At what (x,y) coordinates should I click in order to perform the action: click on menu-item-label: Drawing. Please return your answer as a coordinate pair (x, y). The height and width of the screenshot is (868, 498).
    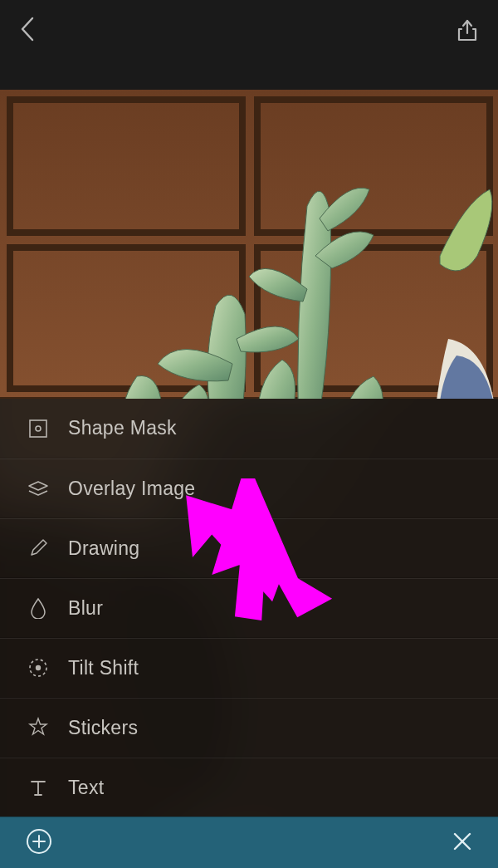
    Looking at the image, I should click on (104, 548).